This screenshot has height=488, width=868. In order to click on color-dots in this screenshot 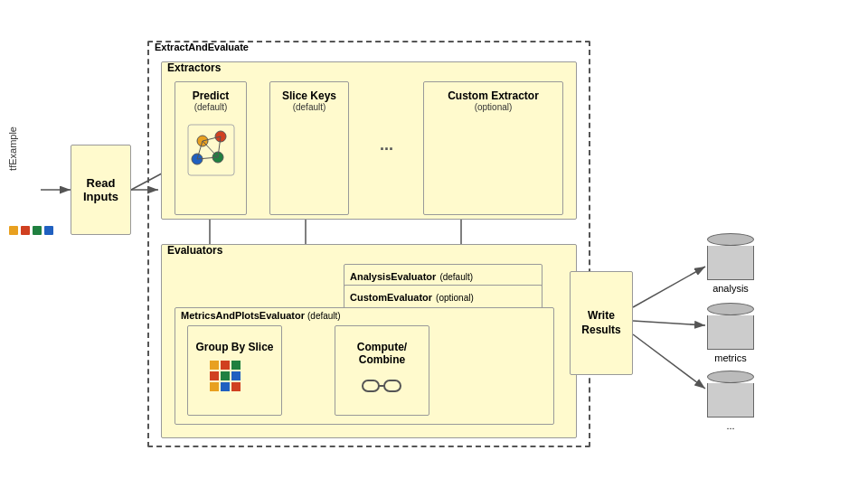, I will do `click(31, 230)`.